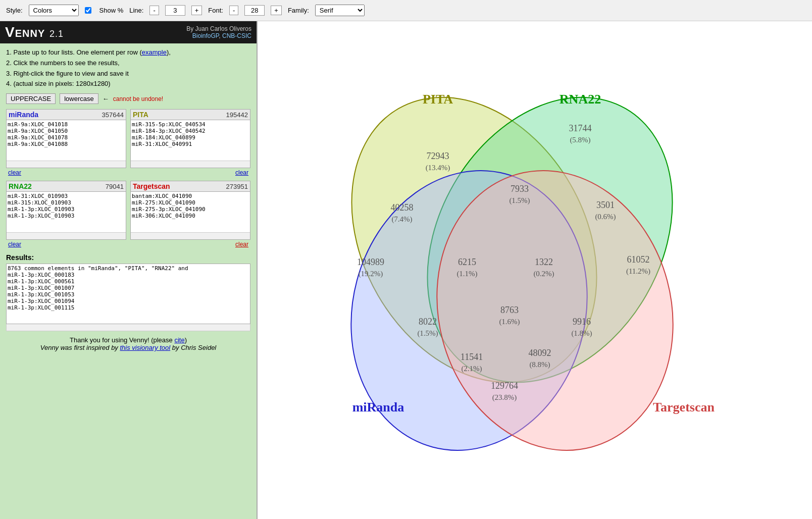  I want to click on rna22-block: RNA22 79041 miR-31:XLOC_010903 miR-315:X…, so click(66, 215).